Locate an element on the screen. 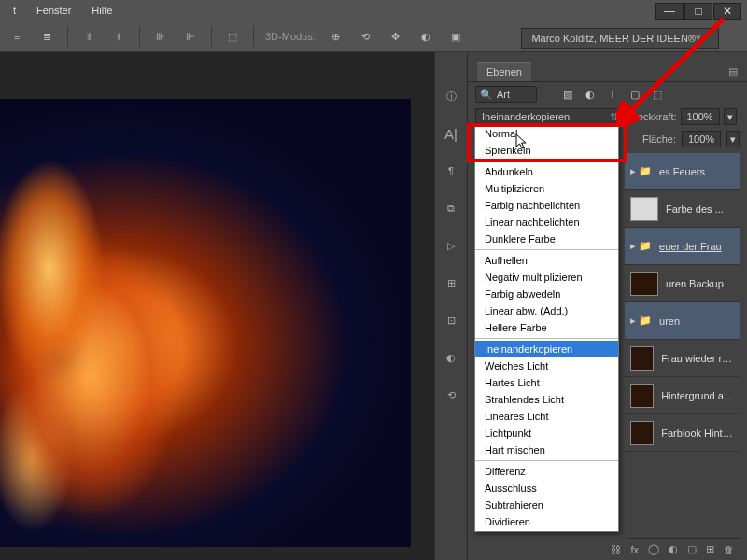 The height and width of the screenshot is (560, 747). info-icon: ⓘ is located at coordinates (451, 96).